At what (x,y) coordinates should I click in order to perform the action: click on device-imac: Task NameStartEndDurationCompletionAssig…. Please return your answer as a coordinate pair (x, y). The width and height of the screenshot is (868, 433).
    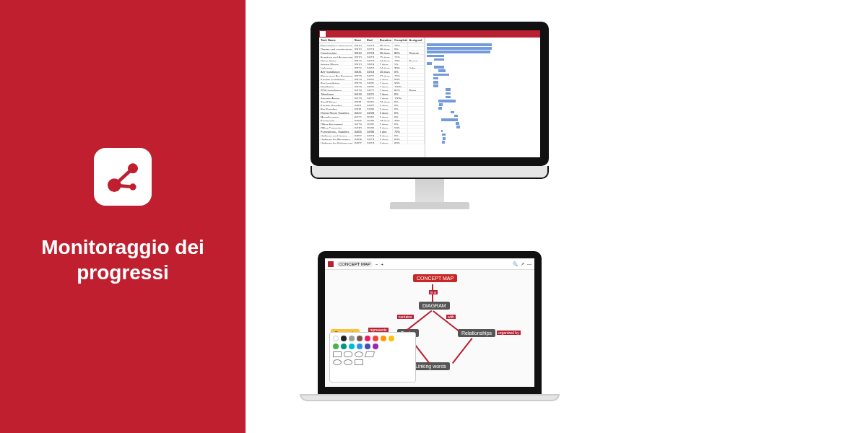
    Looking at the image, I should click on (430, 115).